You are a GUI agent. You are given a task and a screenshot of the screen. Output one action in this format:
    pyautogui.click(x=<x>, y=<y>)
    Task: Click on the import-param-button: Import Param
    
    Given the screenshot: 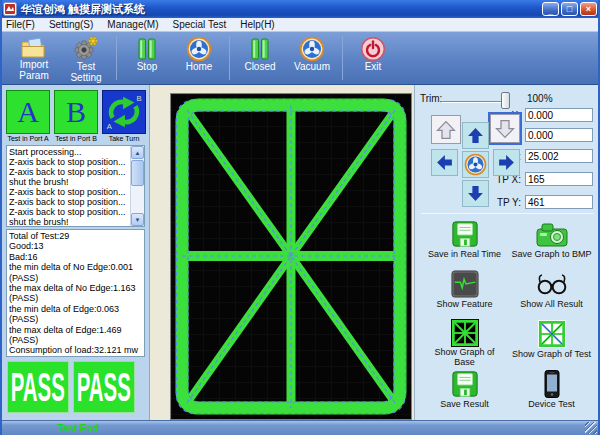 What is the action you would take?
    pyautogui.click(x=34, y=58)
    